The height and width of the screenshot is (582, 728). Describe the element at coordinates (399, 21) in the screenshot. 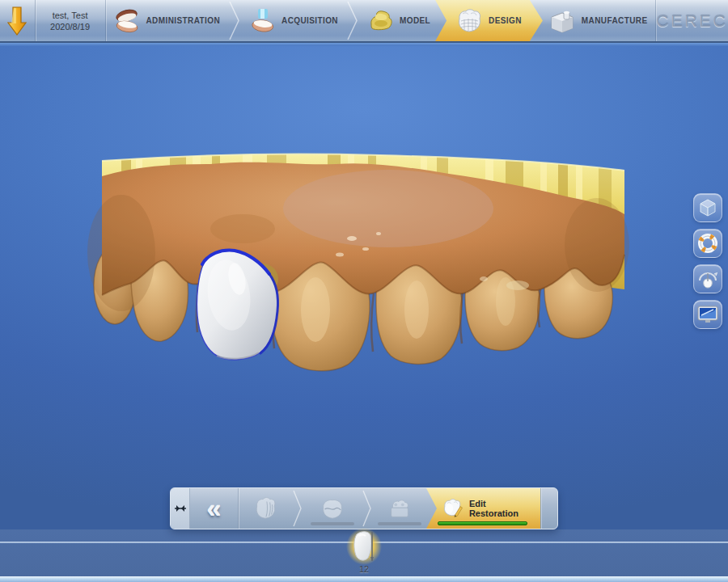

I see `tab-model: MODEL` at that location.